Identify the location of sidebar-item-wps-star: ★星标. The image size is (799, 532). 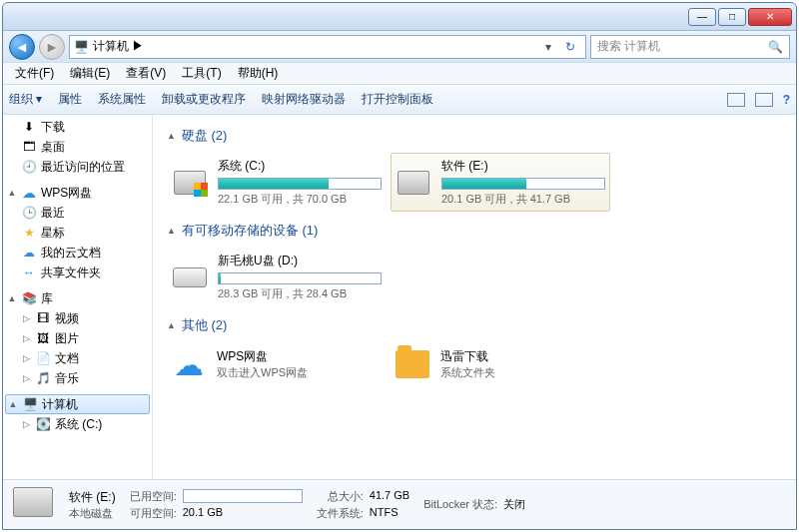
(78, 233).